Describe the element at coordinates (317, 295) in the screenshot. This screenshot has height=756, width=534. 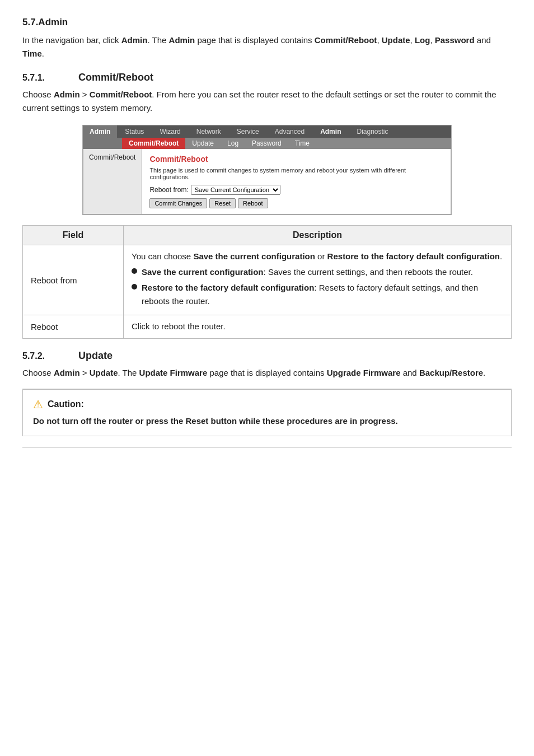
I see `bullet-restore: Restore to the factory default configura…` at that location.